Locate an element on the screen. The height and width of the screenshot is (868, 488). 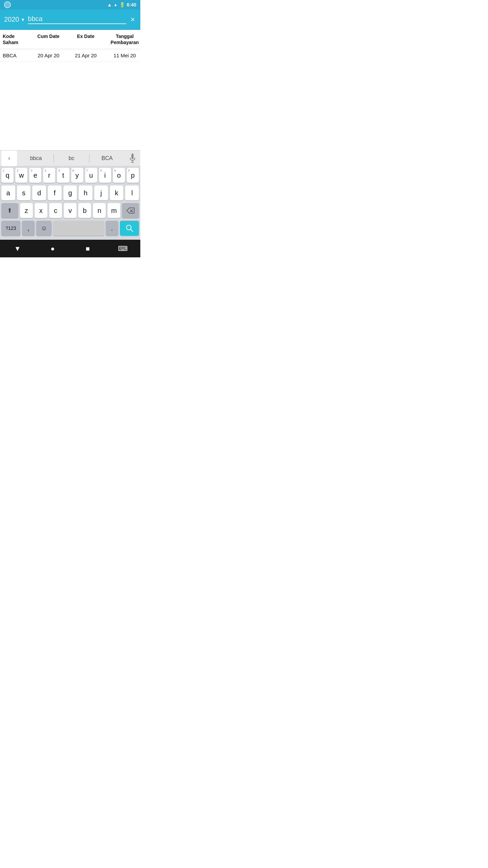
year-selector: 2020 ▼ is located at coordinates (15, 20).